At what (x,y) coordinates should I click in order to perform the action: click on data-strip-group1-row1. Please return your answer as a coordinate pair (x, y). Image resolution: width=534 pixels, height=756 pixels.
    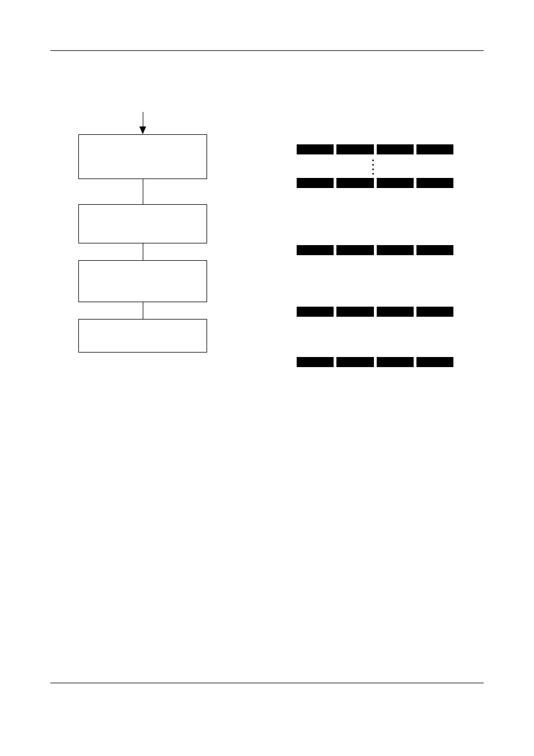
    Looking at the image, I should click on (375, 149).